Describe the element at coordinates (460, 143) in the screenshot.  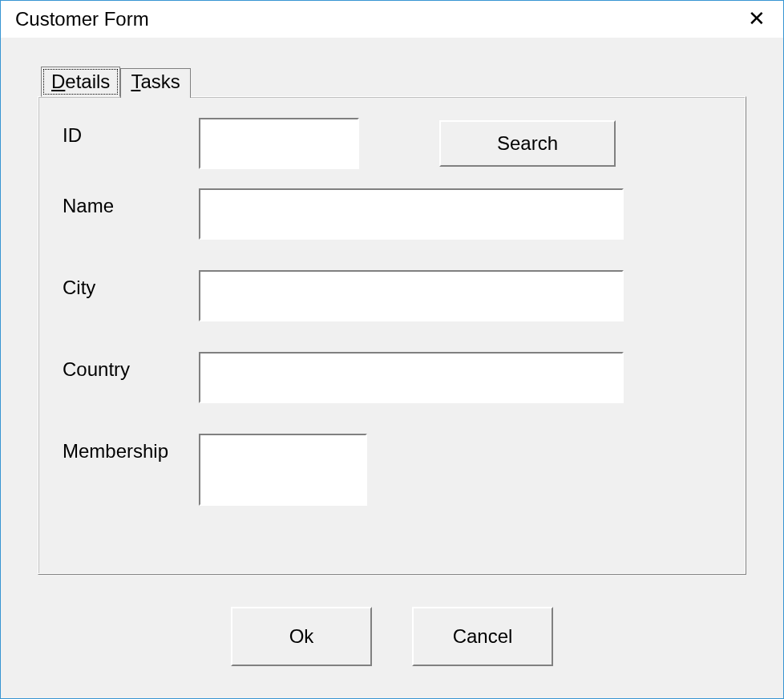
I see `field-cell-id: Search` at that location.